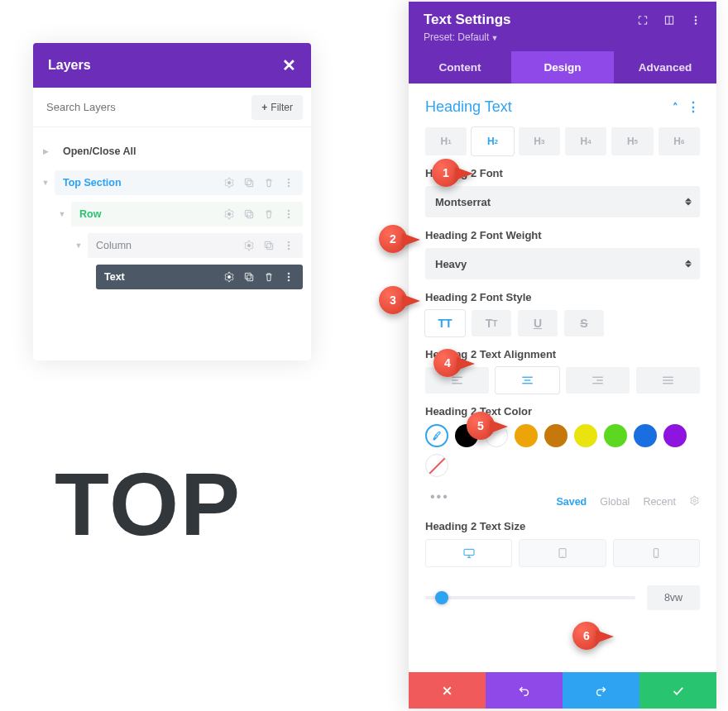 This screenshot has width=728, height=711. What do you see at coordinates (265, 107) in the screenshot?
I see `plus-icon: +` at bounding box center [265, 107].